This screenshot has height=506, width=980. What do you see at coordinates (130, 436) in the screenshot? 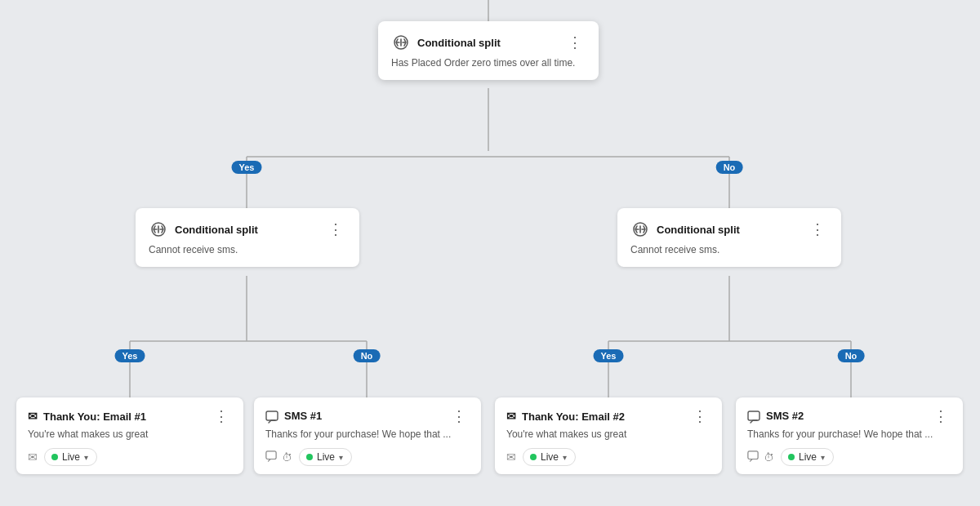
I see `email1-card: ✉ Thank You: Email #1 ⋮ You're what make…` at bounding box center [130, 436].